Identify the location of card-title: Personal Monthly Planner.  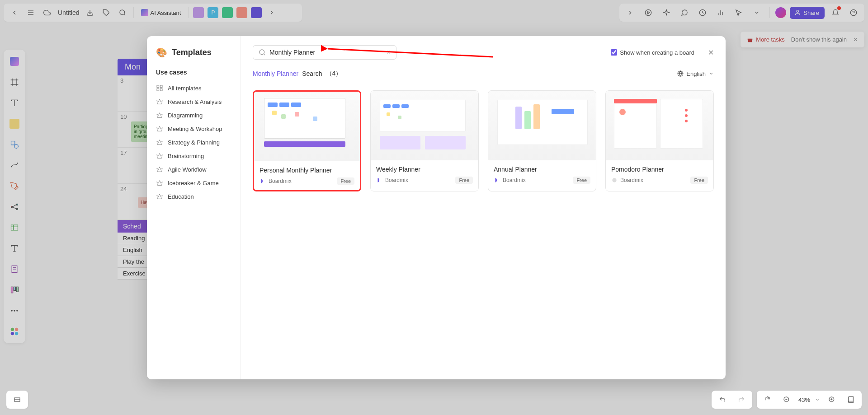
(307, 170).